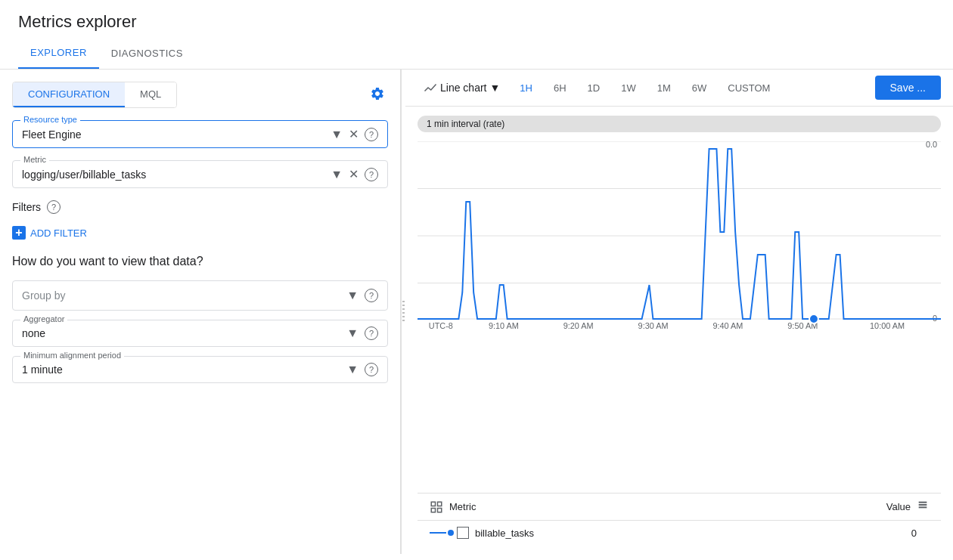 The width and height of the screenshot is (953, 560). I want to click on time-1w-button: 1W, so click(629, 88).